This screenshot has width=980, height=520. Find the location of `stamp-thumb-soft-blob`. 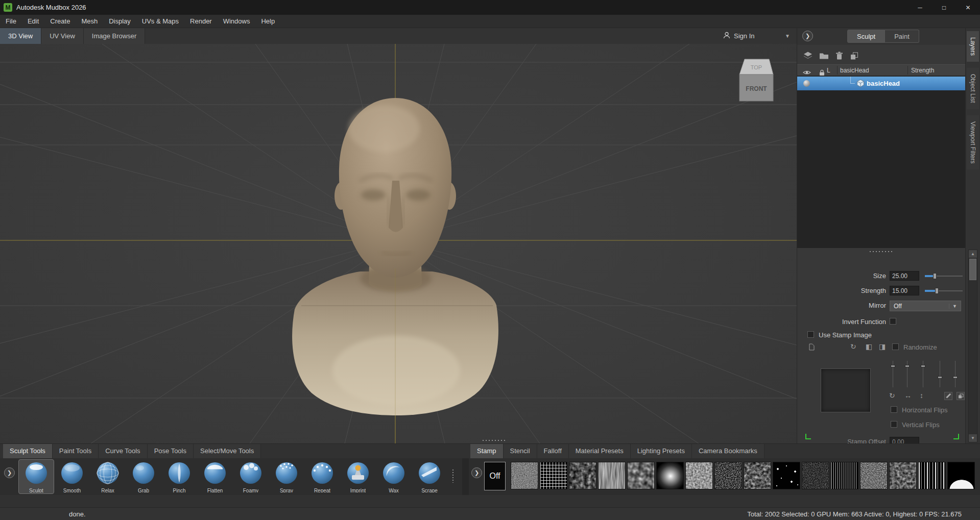

stamp-thumb-soft-blob is located at coordinates (670, 476).